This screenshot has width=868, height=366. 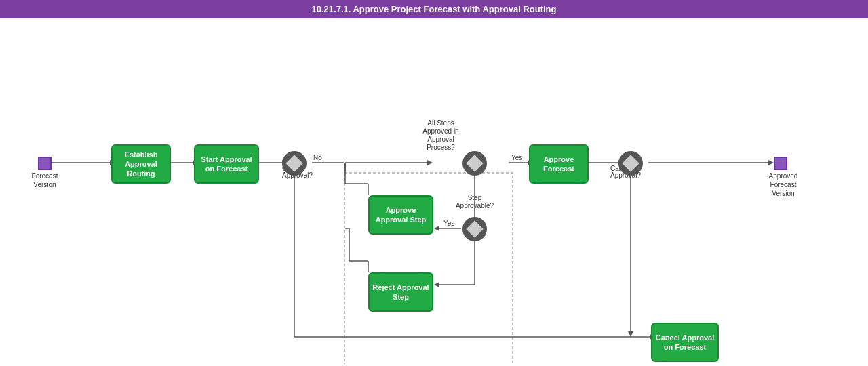 What do you see at coordinates (783, 184) in the screenshot?
I see `approved-forecast-version-label: ApprovedForecastVersion` at bounding box center [783, 184].